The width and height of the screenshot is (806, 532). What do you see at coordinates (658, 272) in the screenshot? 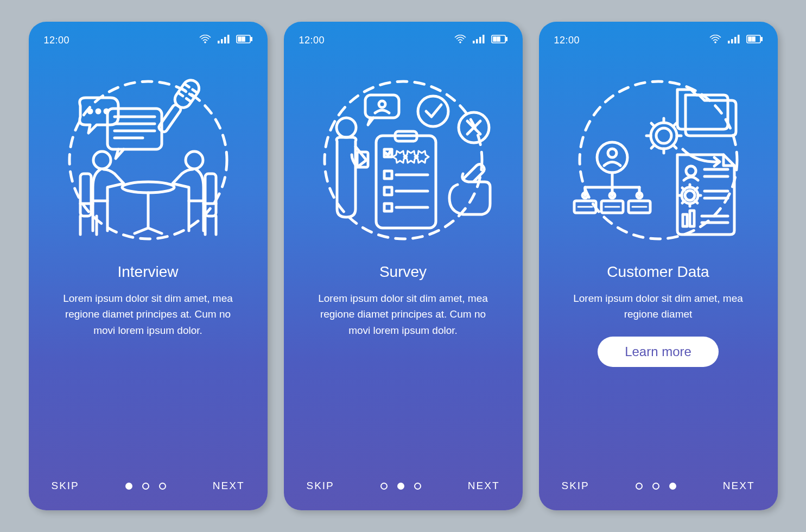
I see `screen-title: Customer Data` at bounding box center [658, 272].